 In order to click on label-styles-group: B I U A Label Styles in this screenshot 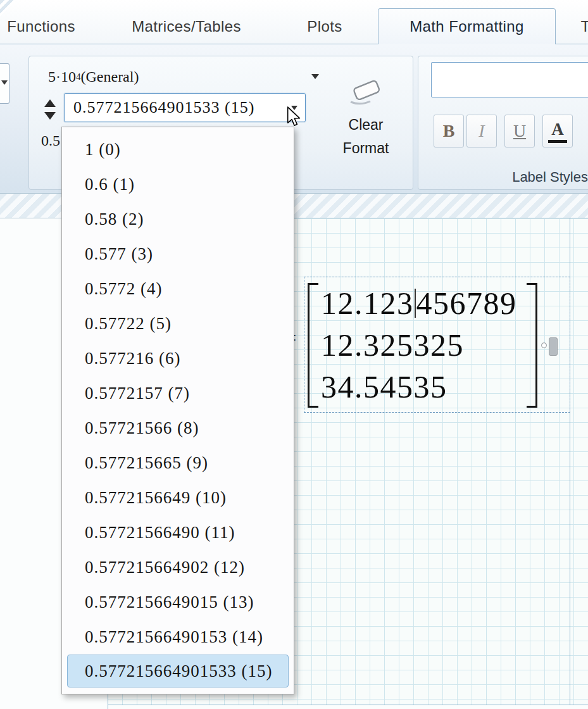, I will do `click(503, 123)`.